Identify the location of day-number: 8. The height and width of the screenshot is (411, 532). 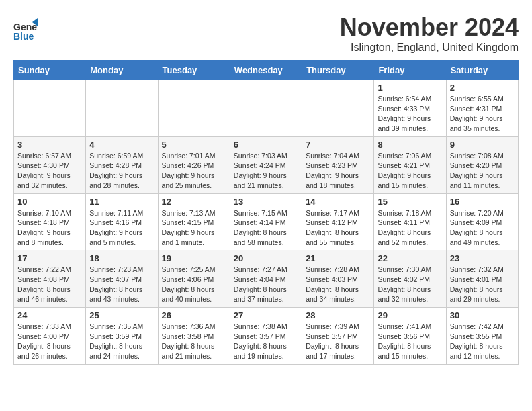
(410, 145).